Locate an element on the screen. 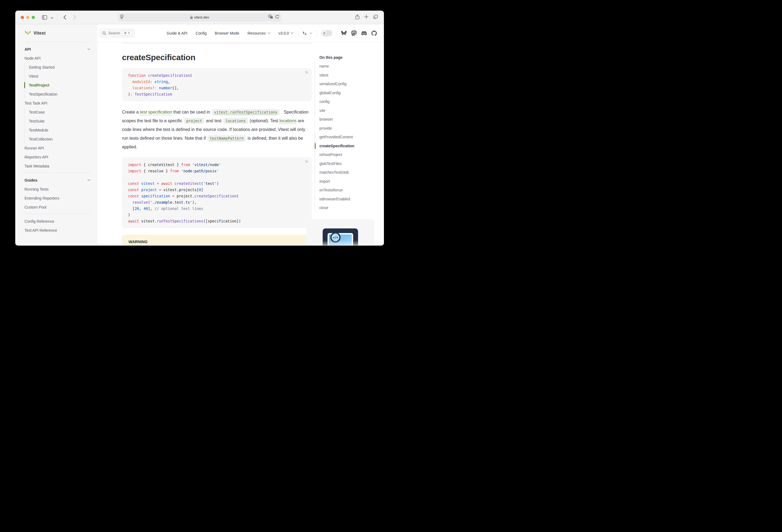  nav-link-label: Resources is located at coordinates (257, 33).